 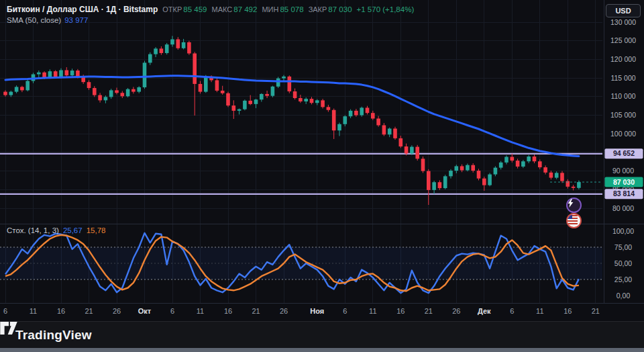 What do you see at coordinates (302, 311) in the screenshot?
I see `time-axis: 611162126Окт611162126Ноя611162126Дек6111…` at bounding box center [302, 311].